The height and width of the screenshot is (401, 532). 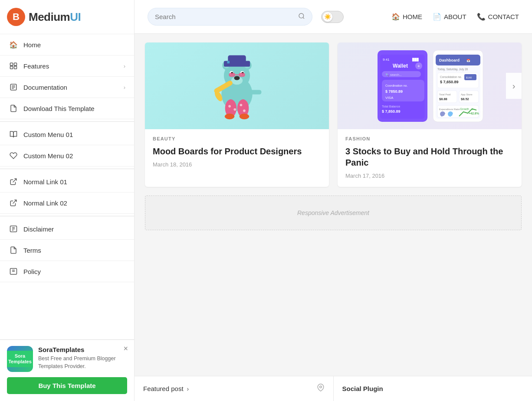 I want to click on header-nav-contact-label: CONTACT, so click(x=503, y=16).